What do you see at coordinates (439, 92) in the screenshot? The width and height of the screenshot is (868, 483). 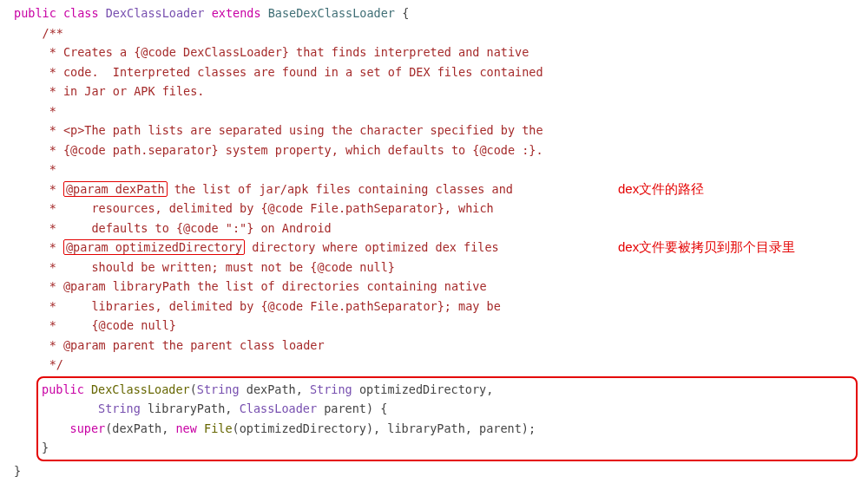 I see `javadoc-line: * in Jar or APK files.` at bounding box center [439, 92].